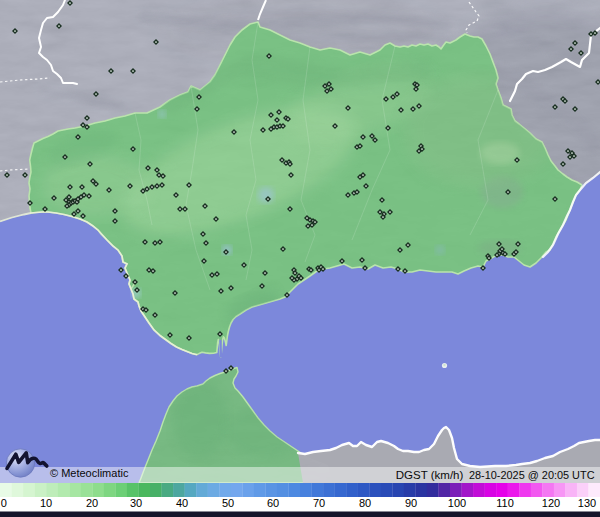  Describe the element at coordinates (532, 475) in the screenshot. I see `svg-text: 28-10-2025 @ 20:05 UTC` at that location.